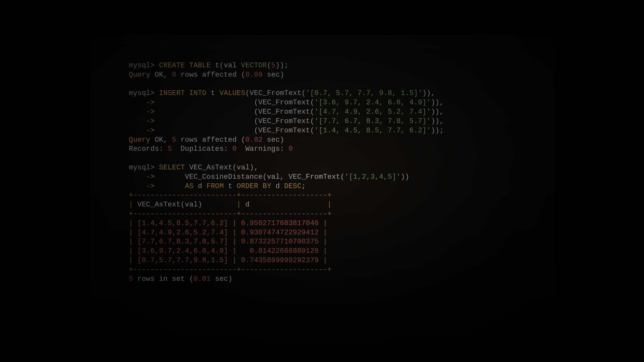 The image size is (644, 362). I want to click on records-label: Records:, so click(146, 149).